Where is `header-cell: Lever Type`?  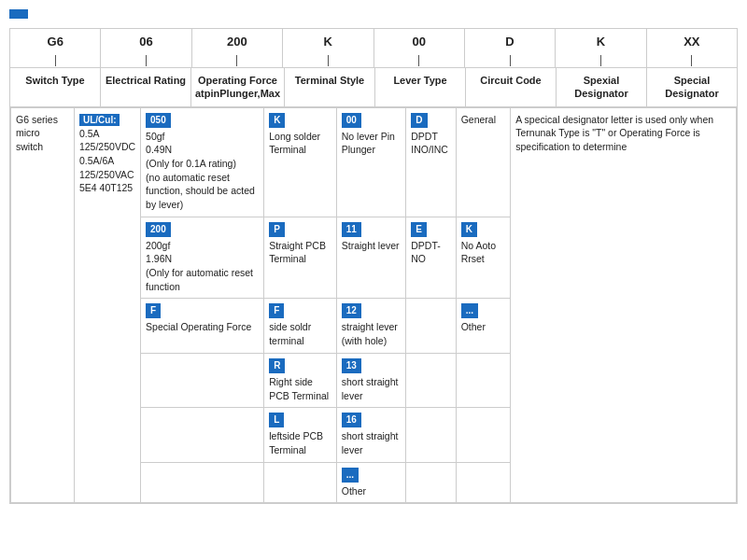 header-cell: Lever Type is located at coordinates (420, 88).